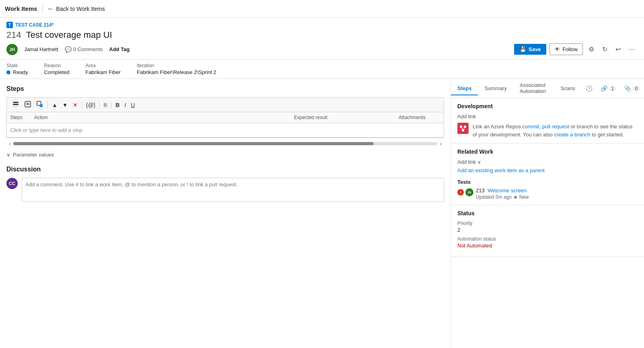  What do you see at coordinates (464, 89) in the screenshot?
I see `tab-steps: Steps` at bounding box center [464, 89].